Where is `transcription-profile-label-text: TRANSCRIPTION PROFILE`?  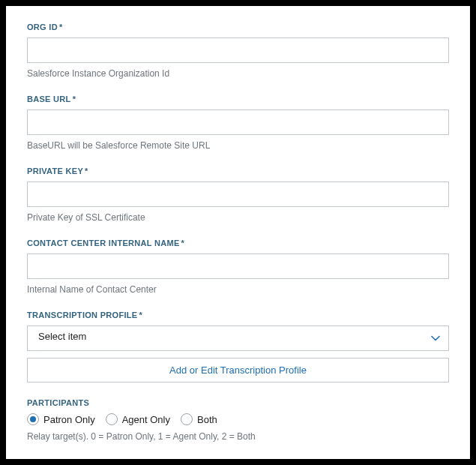 transcription-profile-label-text: TRANSCRIPTION PROFILE is located at coordinates (82, 315).